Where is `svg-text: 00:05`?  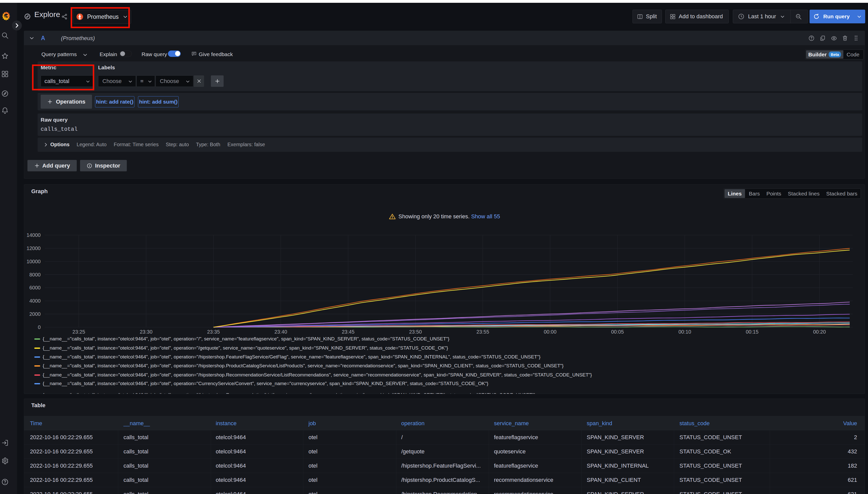 svg-text: 00:05 is located at coordinates (617, 332).